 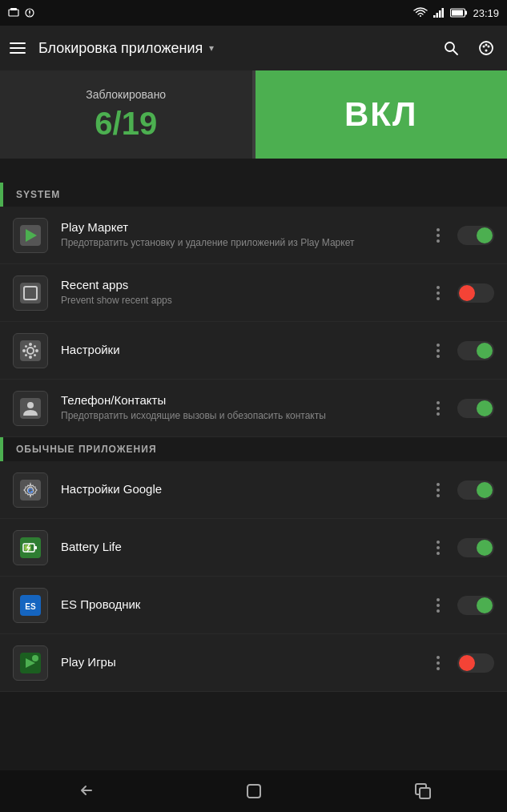 I want to click on app-toggle-play-market, so click(x=476, y=235).